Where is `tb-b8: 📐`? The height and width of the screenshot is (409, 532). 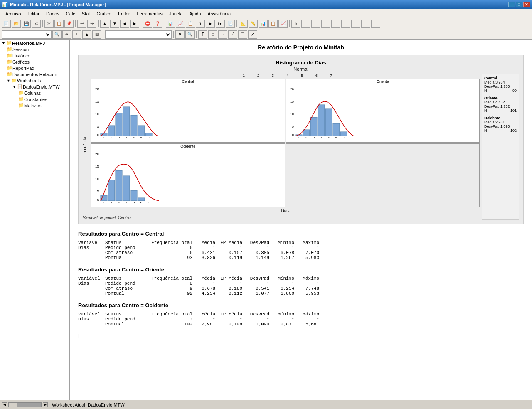 tb-b8: 📐 is located at coordinates (243, 24).